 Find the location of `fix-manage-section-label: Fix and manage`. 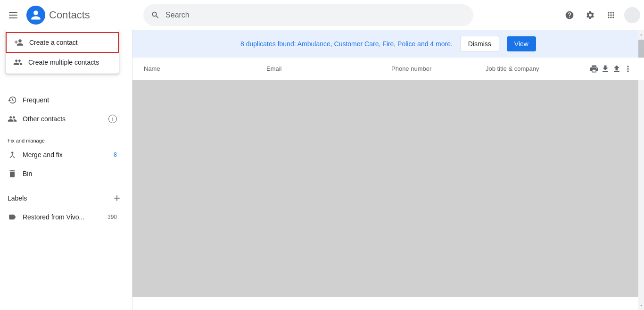

fix-manage-section-label: Fix and manage is located at coordinates (66, 140).